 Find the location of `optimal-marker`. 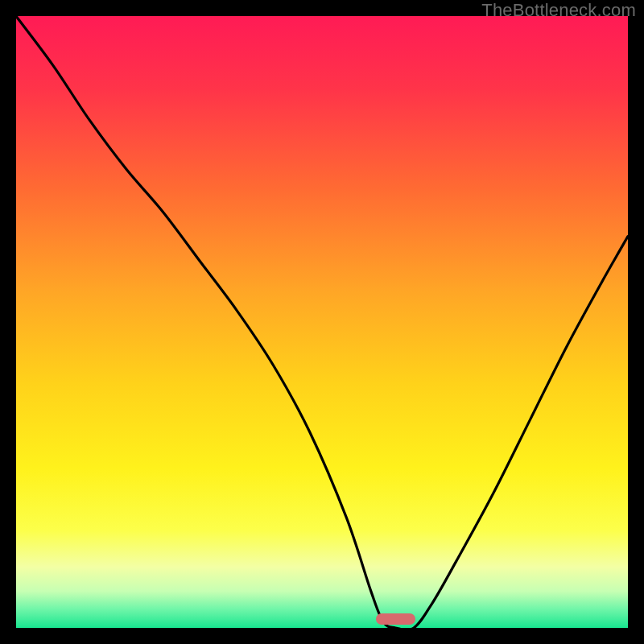

optimal-marker is located at coordinates (396, 619).